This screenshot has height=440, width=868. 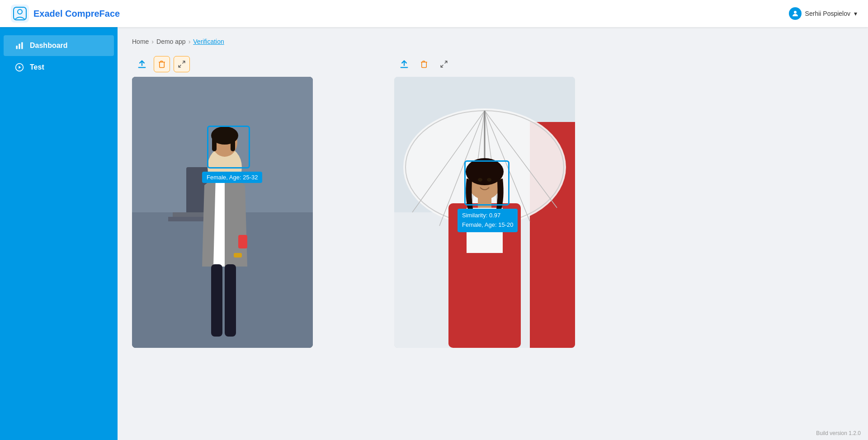 I want to click on sidebar-test-label: Test, so click(x=37, y=67).